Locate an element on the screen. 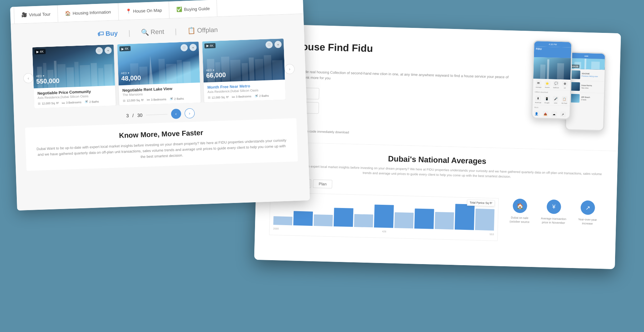 This screenshot has width=644, height=332. phone2-hero: Q4A58 is located at coordinates (586, 64).